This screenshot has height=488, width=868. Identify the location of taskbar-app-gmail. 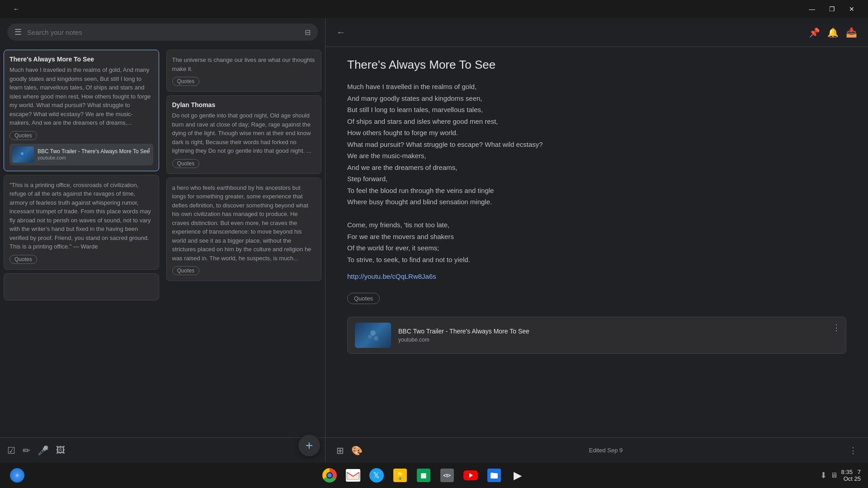
(353, 475).